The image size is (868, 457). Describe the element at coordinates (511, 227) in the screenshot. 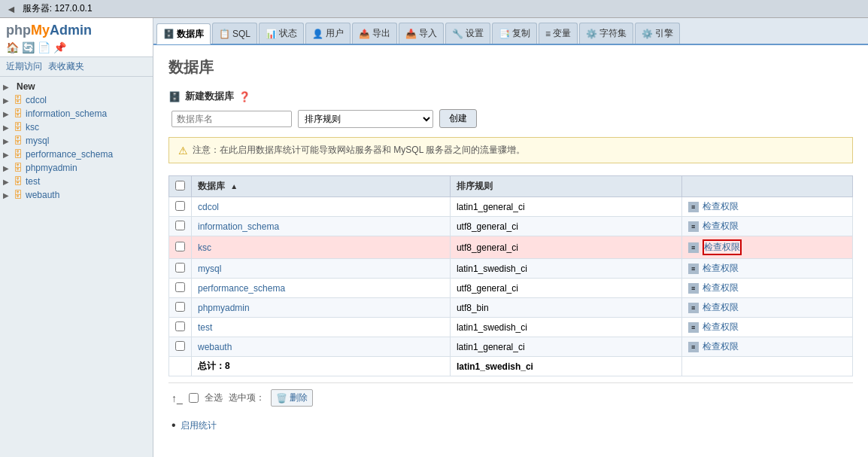

I see `table-row: information_schema utf8_general_ci ≡ 检查权…` at that location.